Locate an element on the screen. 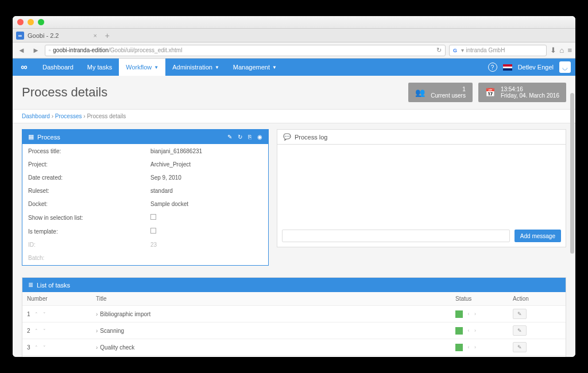  language-flag-icon is located at coordinates (508, 68).